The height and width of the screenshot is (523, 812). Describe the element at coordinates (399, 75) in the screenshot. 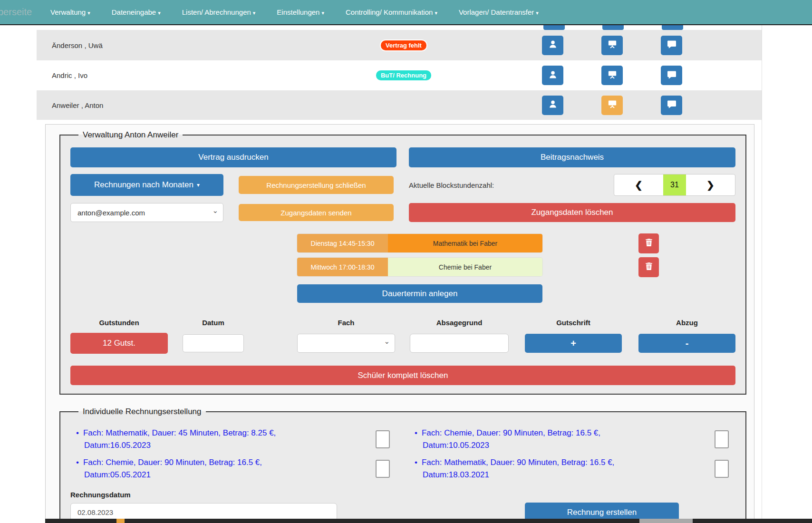

I see `table-row: Andric , Ivo BuT/ Rechnung` at that location.